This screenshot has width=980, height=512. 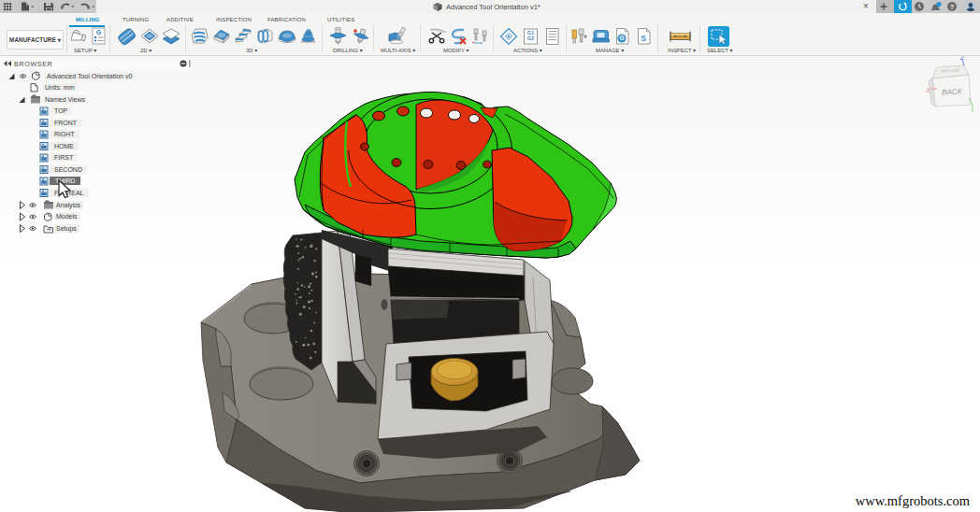 What do you see at coordinates (952, 92) in the screenshot?
I see `svg-text: BACK` at bounding box center [952, 92].